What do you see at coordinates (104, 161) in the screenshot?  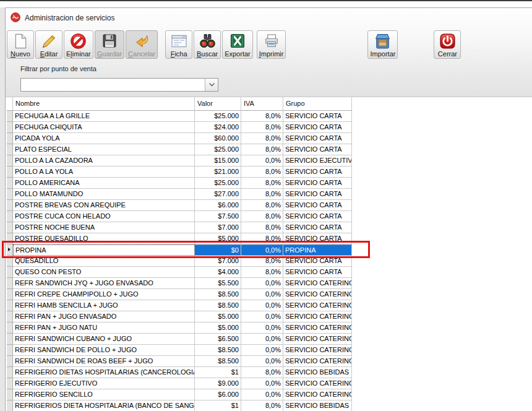 I see `cell-nombre: POLLO A LA CAZADORA` at bounding box center [104, 161].